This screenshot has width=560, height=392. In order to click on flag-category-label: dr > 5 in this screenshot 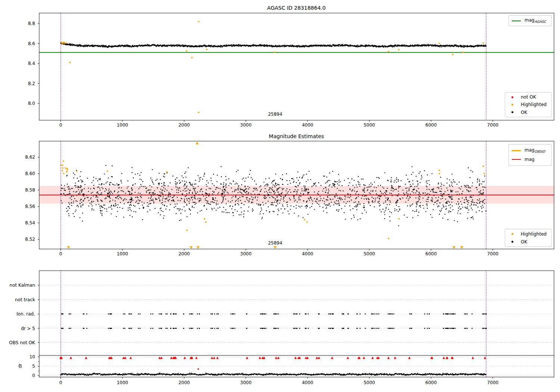, I will do `click(18, 329)`.